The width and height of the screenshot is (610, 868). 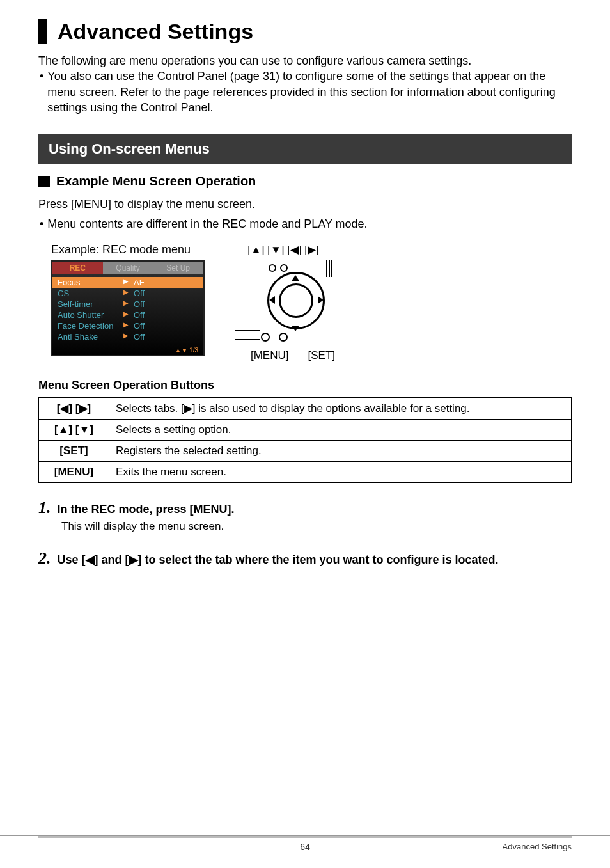 What do you see at coordinates (128, 304) in the screenshot?
I see `menu-item-self-timer: Self-timer ▶ Off` at bounding box center [128, 304].